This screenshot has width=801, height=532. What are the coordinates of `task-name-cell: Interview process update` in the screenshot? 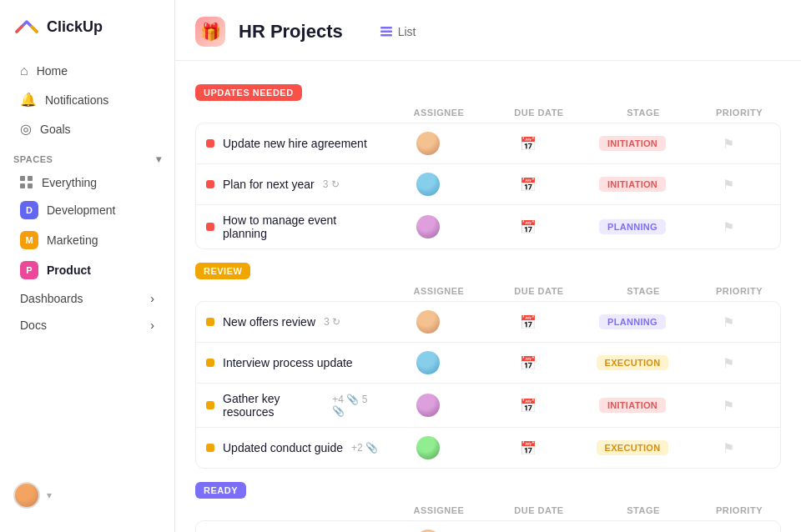 It's located at (292, 363).